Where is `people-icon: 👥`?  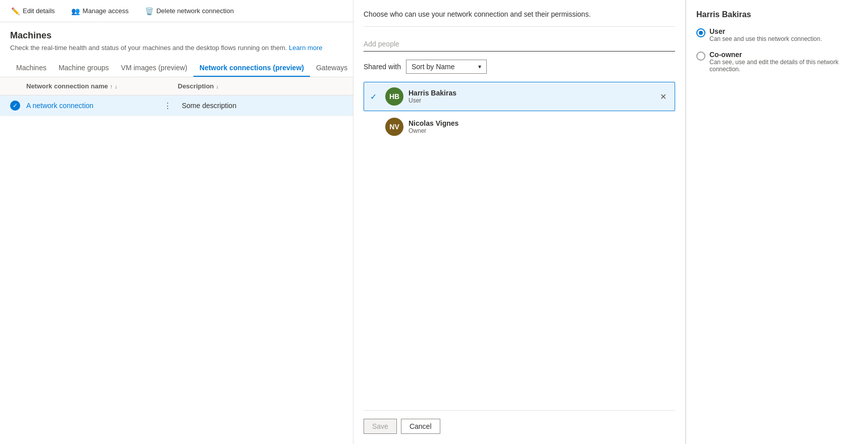 people-icon: 👥 is located at coordinates (76, 11).